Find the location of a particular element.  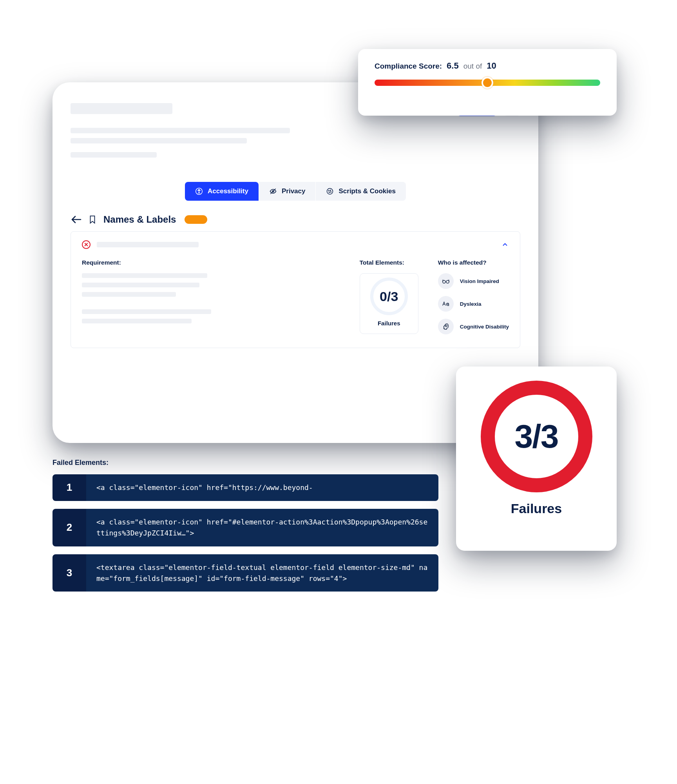

eye-off-icon is located at coordinates (273, 191).